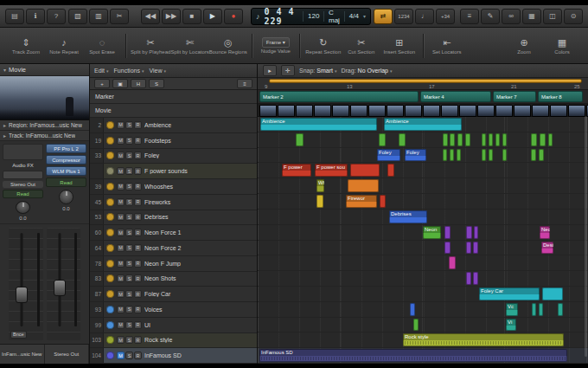  I want to click on output-fader, so click(64, 284).